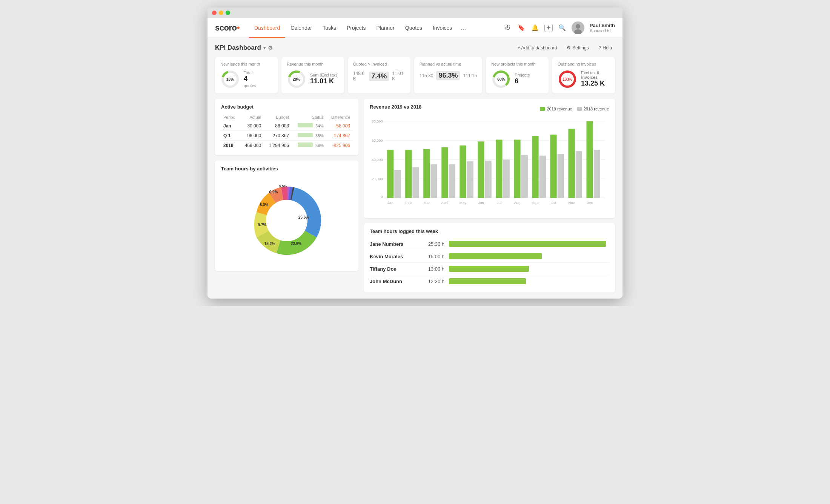  What do you see at coordinates (250, 79) in the screenshot?
I see `new-leads-value: 4` at bounding box center [250, 79].